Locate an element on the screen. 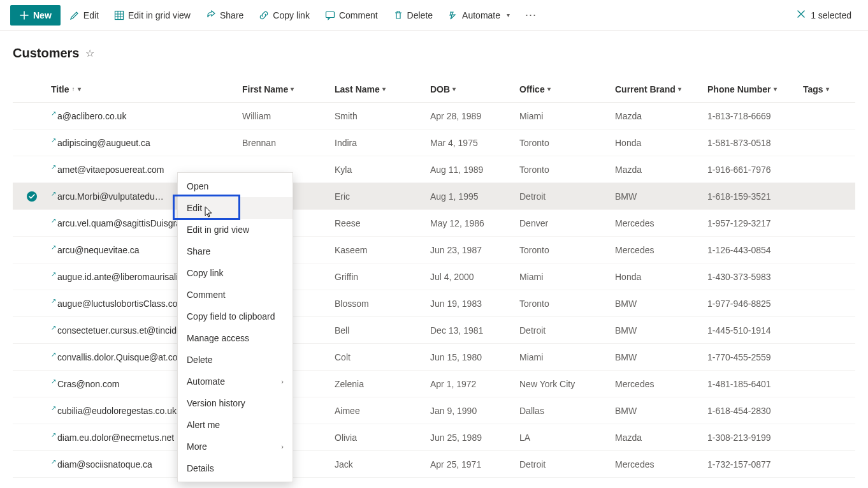  comment-button-label: Comment is located at coordinates (358, 15).